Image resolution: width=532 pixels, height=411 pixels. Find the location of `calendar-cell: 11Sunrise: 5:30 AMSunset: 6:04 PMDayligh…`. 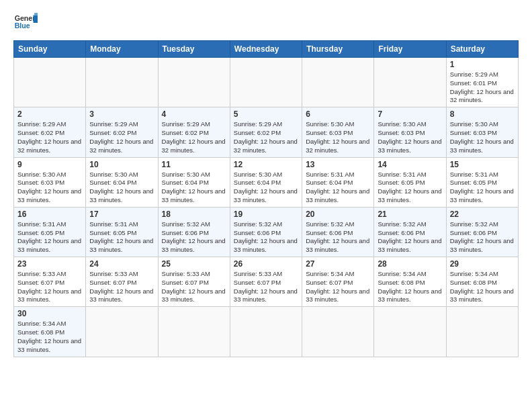

calendar-cell: 11Sunrise: 5:30 AMSunset: 6:04 PMDayligh… is located at coordinates (193, 182).